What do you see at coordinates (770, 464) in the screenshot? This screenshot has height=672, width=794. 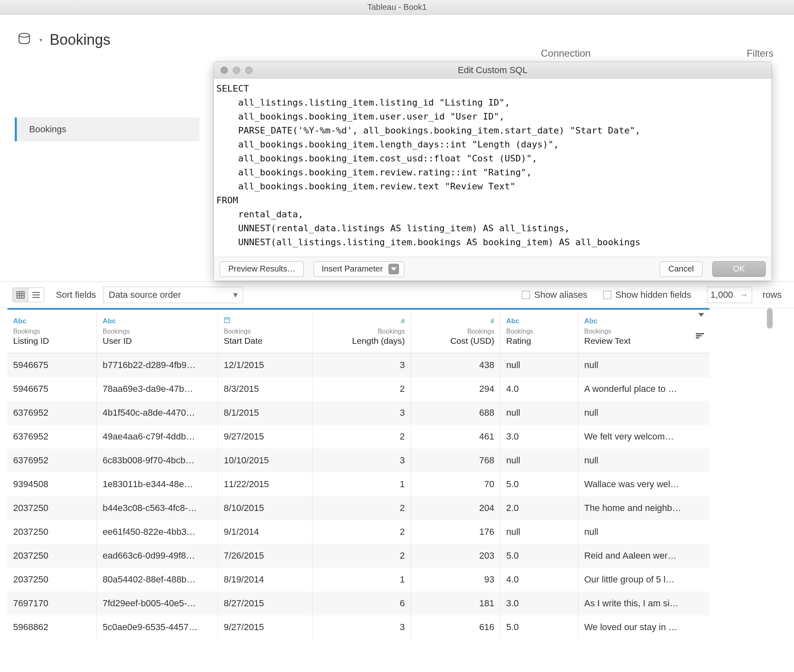 I see `scrollbar` at bounding box center [770, 464].